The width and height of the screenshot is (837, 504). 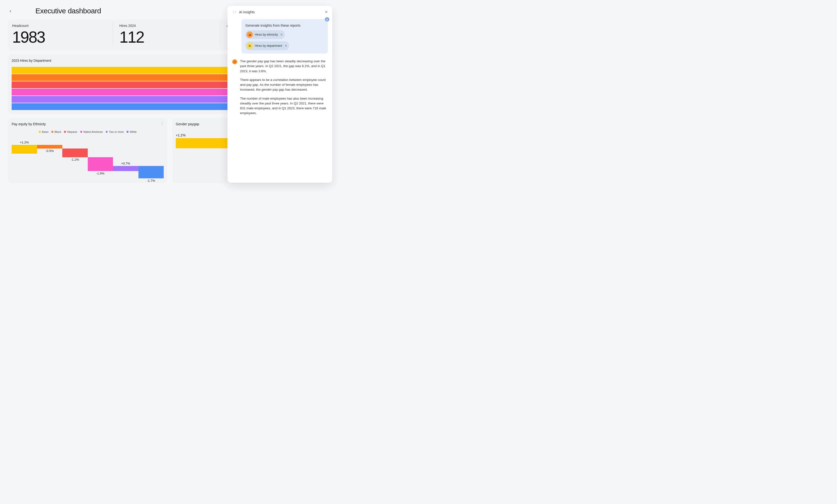 I want to click on legend-item: Asian, so click(x=43, y=132).